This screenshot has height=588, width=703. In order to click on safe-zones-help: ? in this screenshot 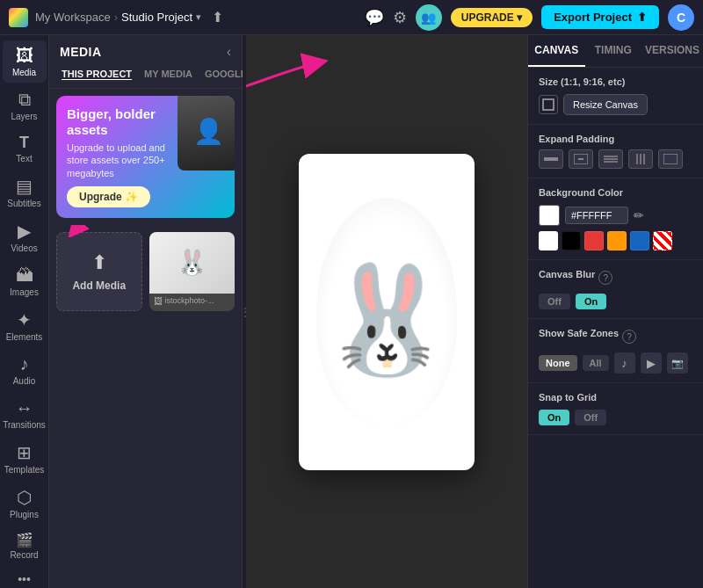, I will do `click(629, 337)`.